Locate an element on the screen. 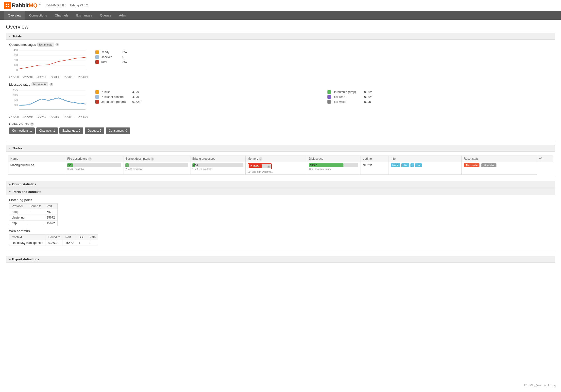  ports-header: ▼ Ports and contexts is located at coordinates (280, 192).